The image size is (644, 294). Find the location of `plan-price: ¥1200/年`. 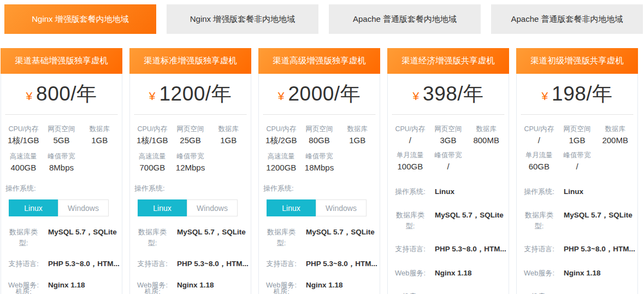

plan-price: ¥1200/年 is located at coordinates (190, 94).